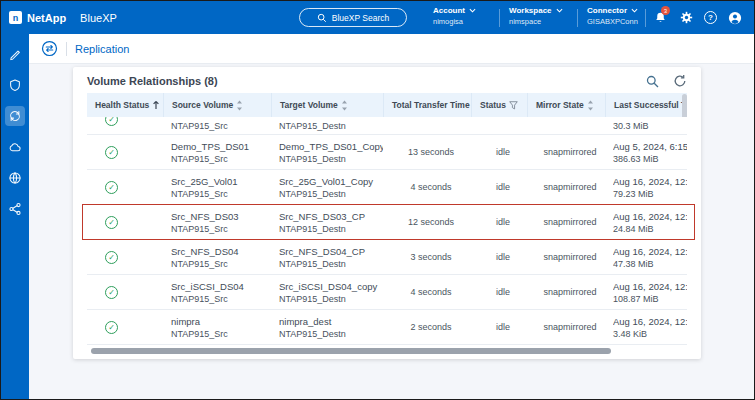 This screenshot has height=400, width=755. What do you see at coordinates (646, 152) in the screenshot?
I see `last-transfer-cell: Aug 5, 2024, 6:15 386.63 MiB` at bounding box center [646, 152].